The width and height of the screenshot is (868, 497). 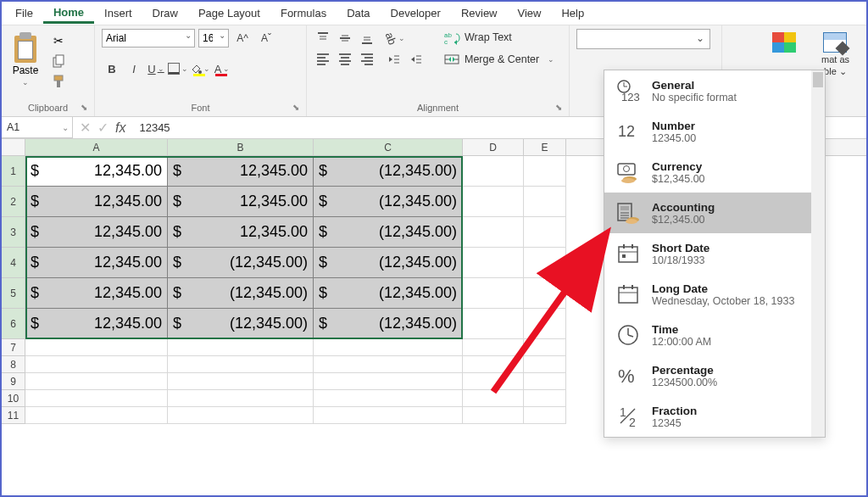 I want to click on col-header-A: A, so click(x=97, y=148).